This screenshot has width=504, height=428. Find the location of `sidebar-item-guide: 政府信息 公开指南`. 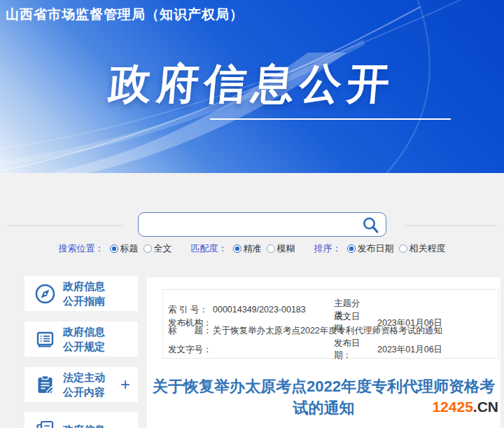

sidebar-item-guide: 政府信息 公开指南 is located at coordinates (81, 294).